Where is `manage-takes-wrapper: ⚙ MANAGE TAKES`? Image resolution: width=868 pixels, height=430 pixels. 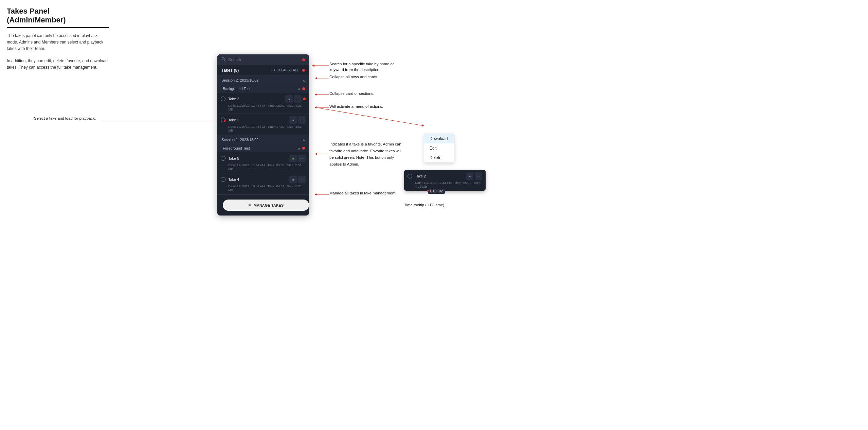 manage-takes-wrapper: ⚙ MANAGE TAKES is located at coordinates (263, 205).